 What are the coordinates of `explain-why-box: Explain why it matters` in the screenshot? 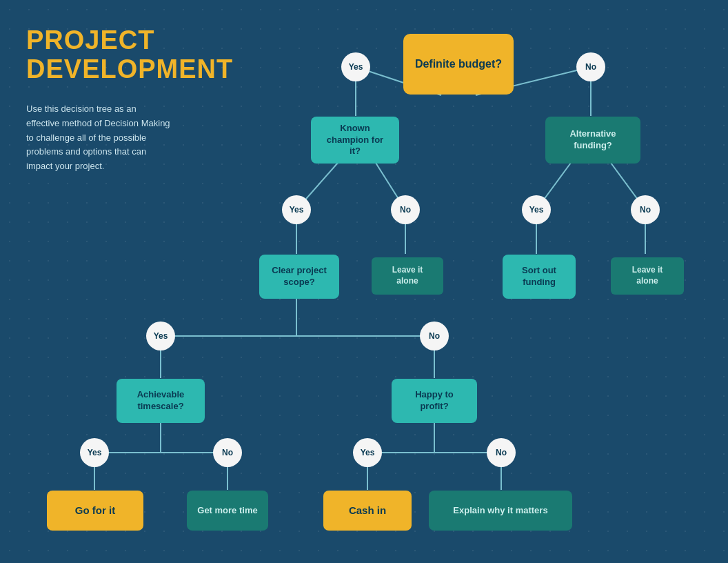 It's located at (501, 511).